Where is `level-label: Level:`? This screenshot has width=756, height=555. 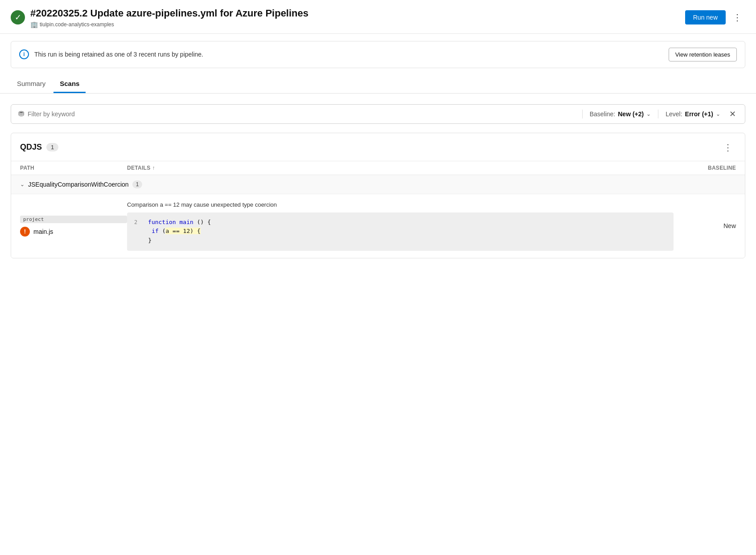
level-label: Level: is located at coordinates (674, 114).